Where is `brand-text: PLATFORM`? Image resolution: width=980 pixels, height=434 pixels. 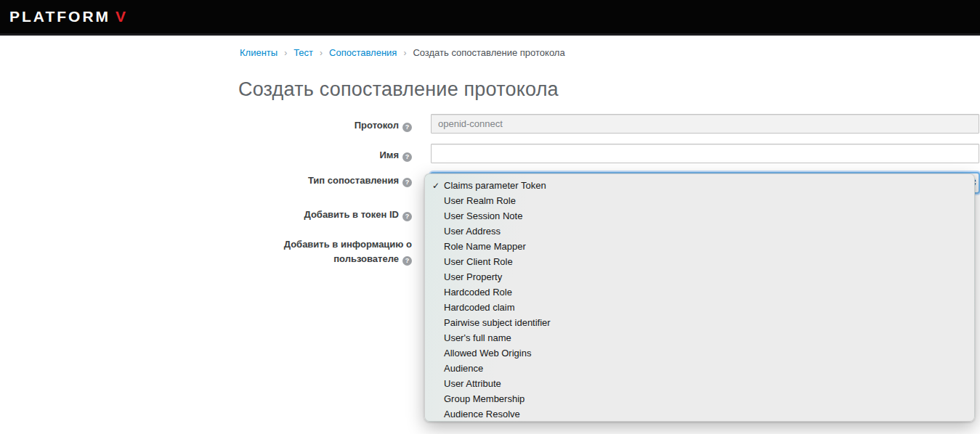
brand-text: PLATFORM is located at coordinates (60, 17).